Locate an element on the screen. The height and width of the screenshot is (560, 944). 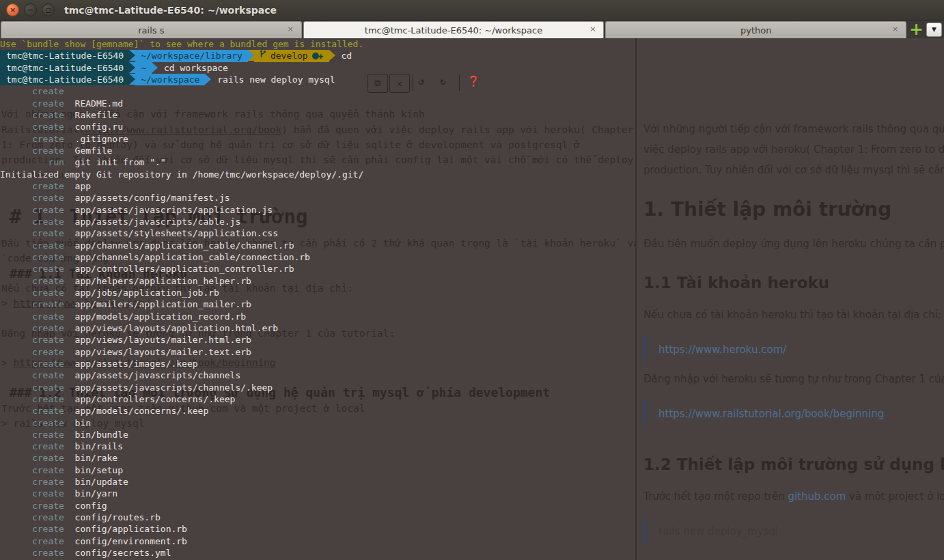
prompt-line-2: tmc@tmc-Latitude-E6540~cd workspace is located at coordinates (472, 68).